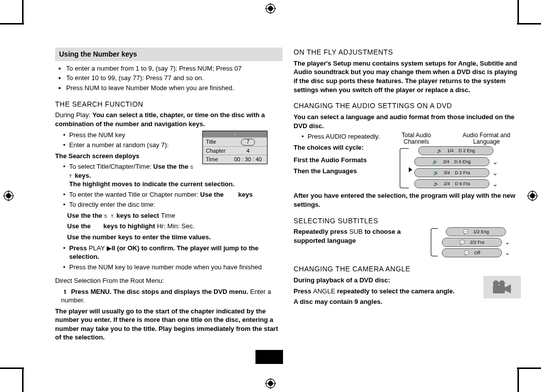  I want to click on text: Time, so click(168, 215).